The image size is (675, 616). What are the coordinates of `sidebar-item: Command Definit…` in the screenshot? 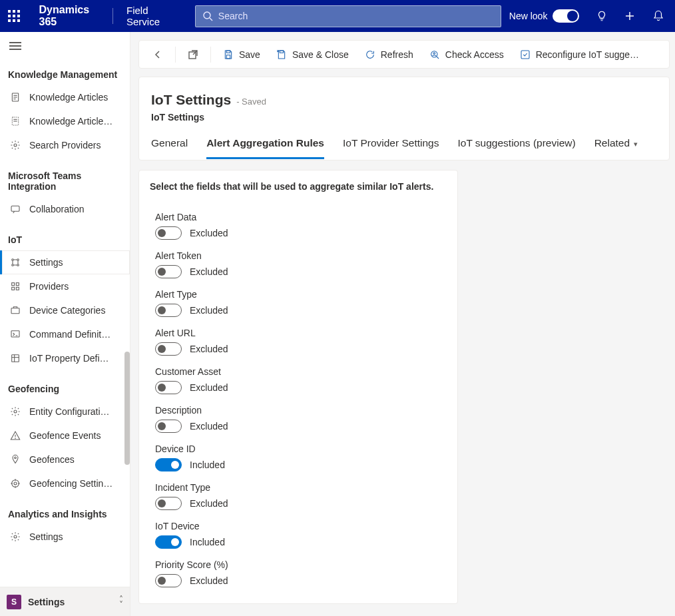 It's located at (65, 334).